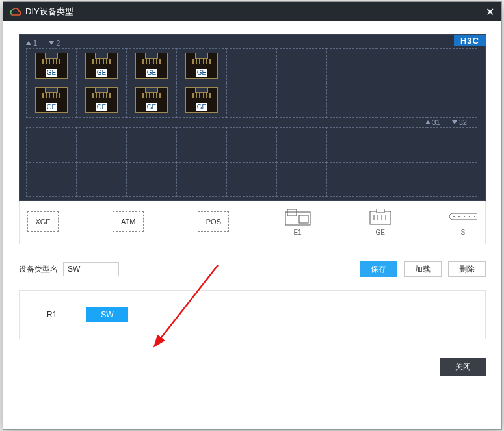  What do you see at coordinates (380, 222) in the screenshot?
I see `palette-item-ge: GE` at bounding box center [380, 222].